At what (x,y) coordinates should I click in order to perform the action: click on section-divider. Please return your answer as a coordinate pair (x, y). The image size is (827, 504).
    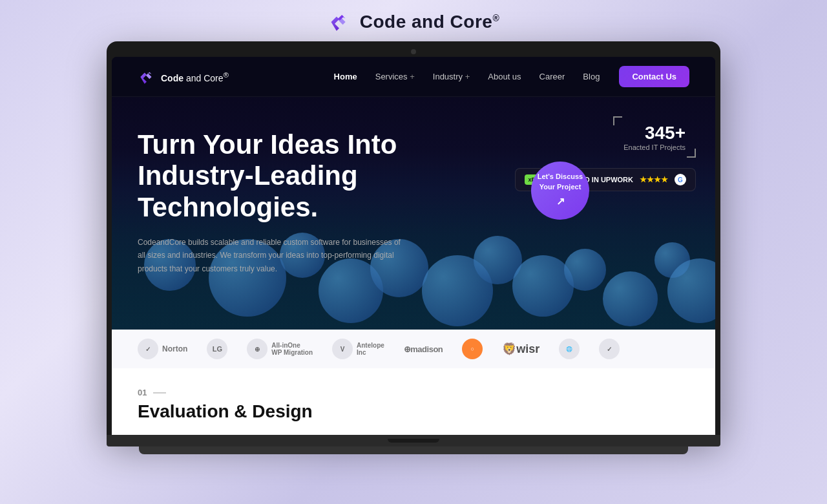
    Looking at the image, I should click on (160, 393).